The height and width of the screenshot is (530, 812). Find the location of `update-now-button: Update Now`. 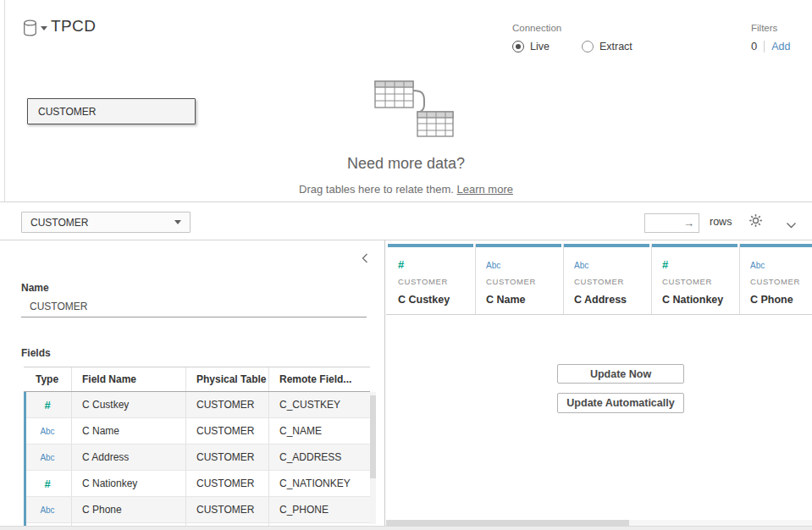

update-now-button: Update Now is located at coordinates (621, 374).